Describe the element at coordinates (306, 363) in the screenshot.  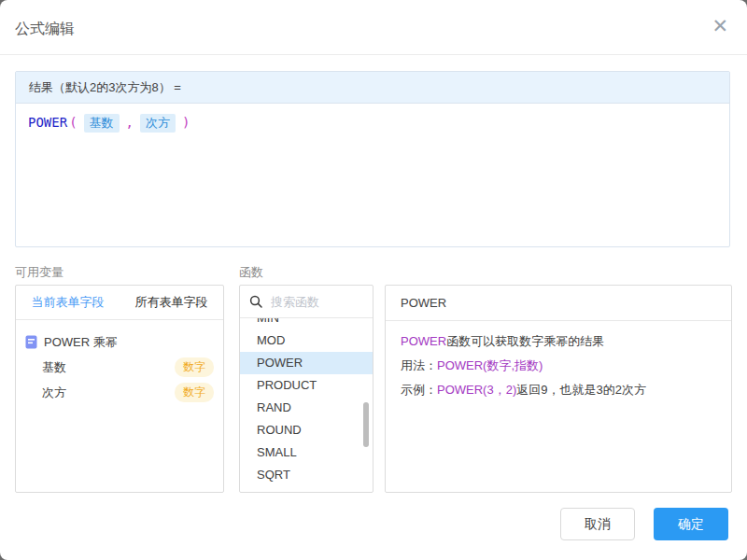
I see `function-list-item-selected: POWER` at that location.